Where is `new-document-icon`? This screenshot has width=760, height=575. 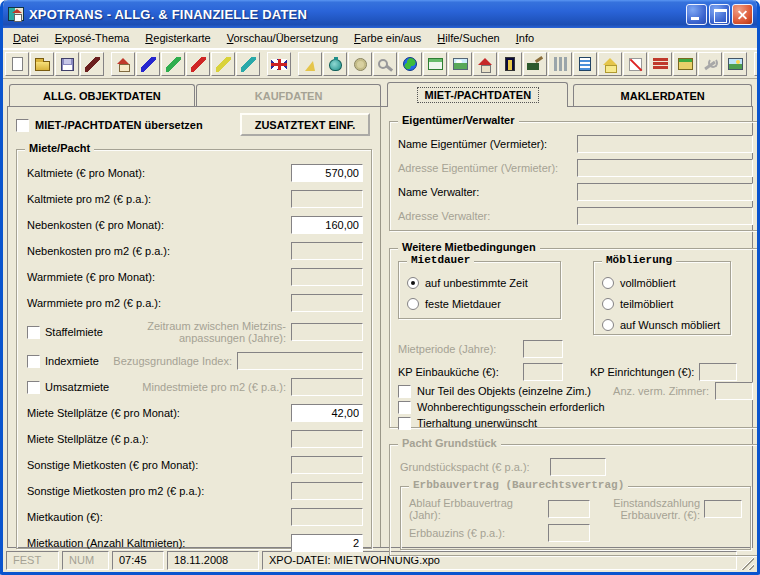 new-document-icon is located at coordinates (17, 64).